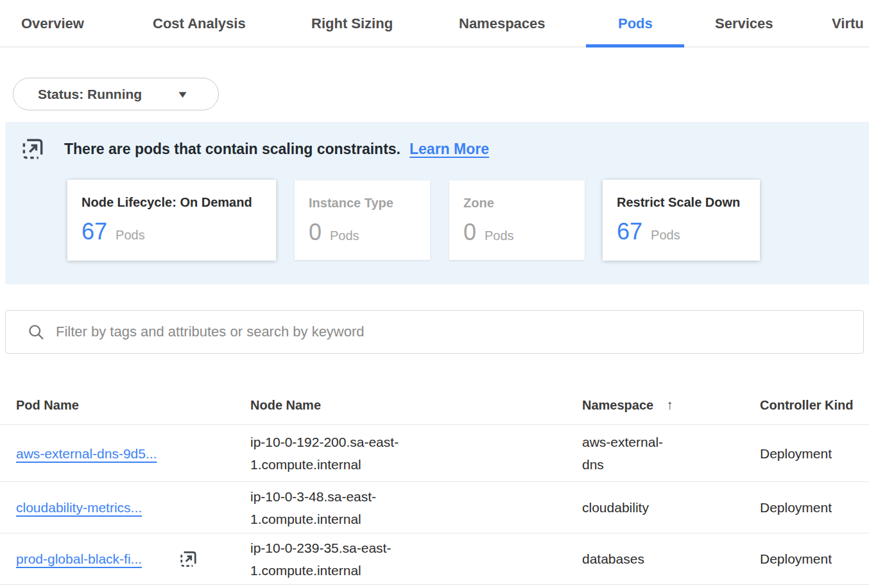 This screenshot has height=588, width=869. I want to click on top-tab-bar: Overview Cost Analysis Right Sizing Name…, so click(434, 24).